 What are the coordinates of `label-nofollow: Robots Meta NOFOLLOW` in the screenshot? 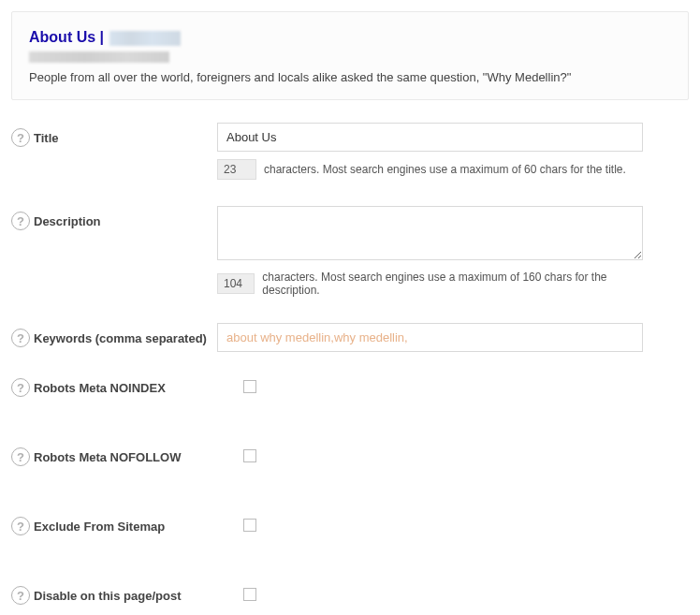 It's located at (107, 457).